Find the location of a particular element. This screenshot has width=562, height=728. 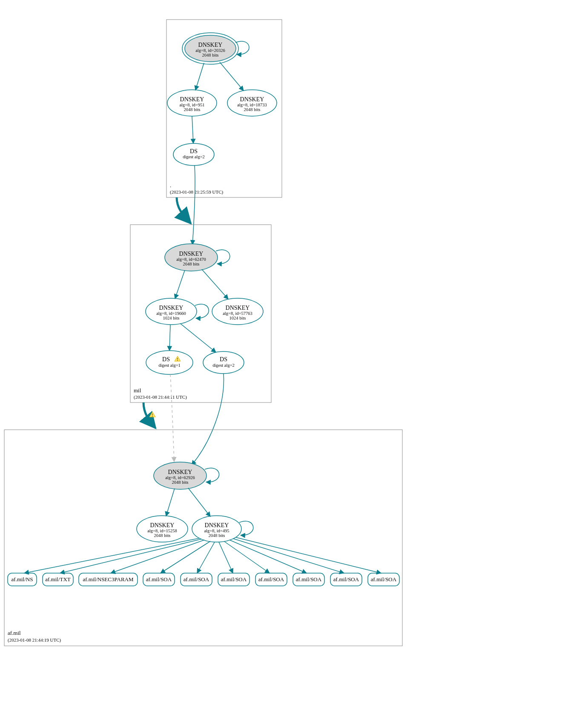

record-soa-4: af.mil/SOA is located at coordinates (309, 580).